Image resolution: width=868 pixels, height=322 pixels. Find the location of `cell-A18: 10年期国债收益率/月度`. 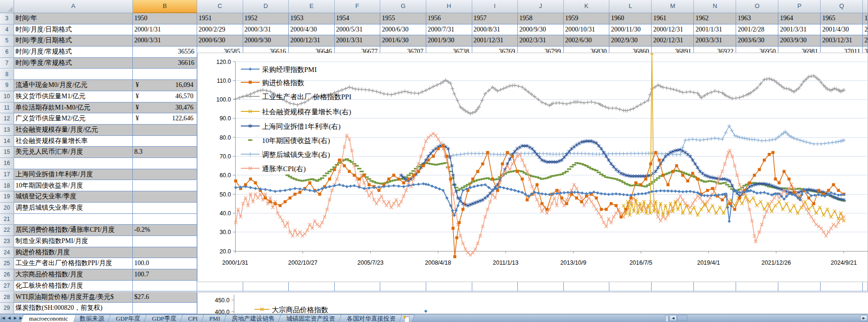

cell-A18: 10年期国债收益率/月度 is located at coordinates (73, 186).